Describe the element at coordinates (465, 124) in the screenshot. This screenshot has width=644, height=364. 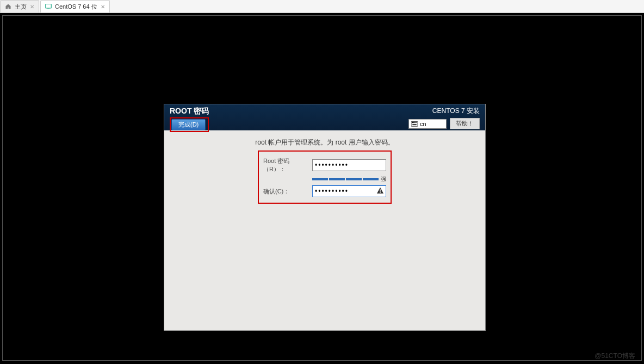
I see `help-button: 帮助！` at that location.